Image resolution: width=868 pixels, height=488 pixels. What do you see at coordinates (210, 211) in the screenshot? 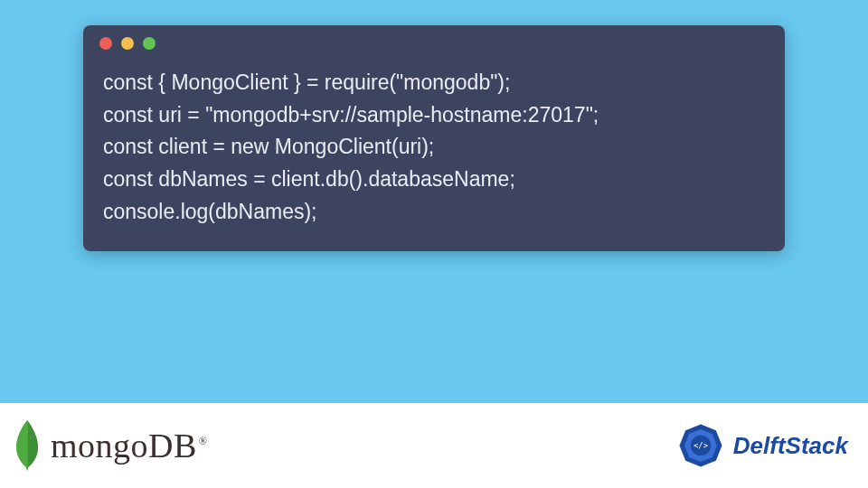
I see `code-line: console.log(dbNames);` at bounding box center [210, 211].